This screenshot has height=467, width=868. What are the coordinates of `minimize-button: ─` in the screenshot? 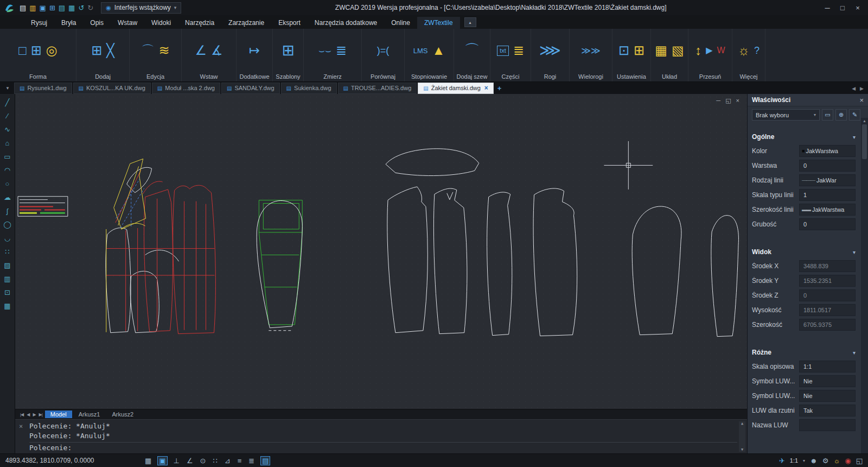 It's located at (827, 8).